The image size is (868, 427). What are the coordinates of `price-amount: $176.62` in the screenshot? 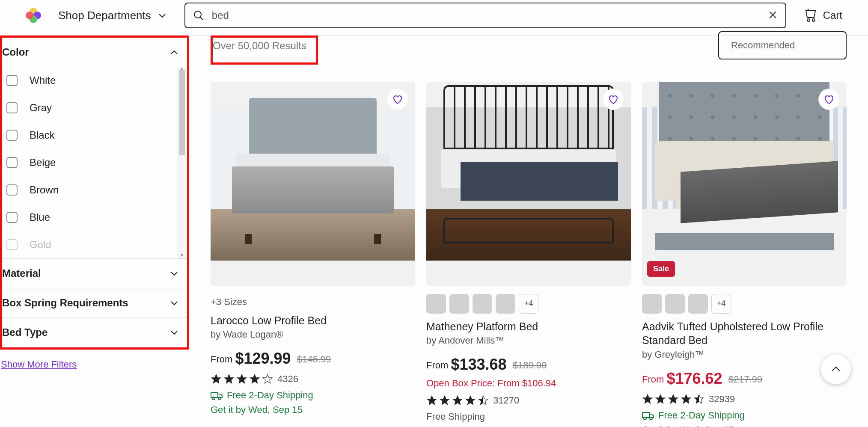 It's located at (694, 378).